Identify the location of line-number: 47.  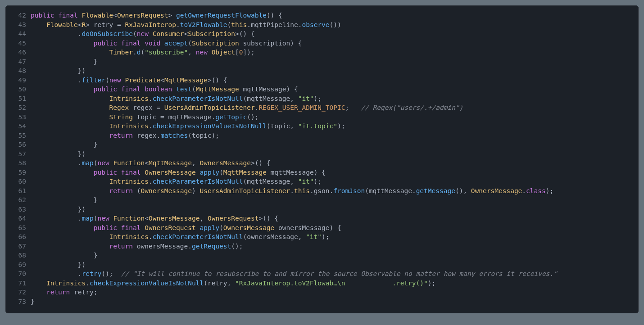
(18, 62).